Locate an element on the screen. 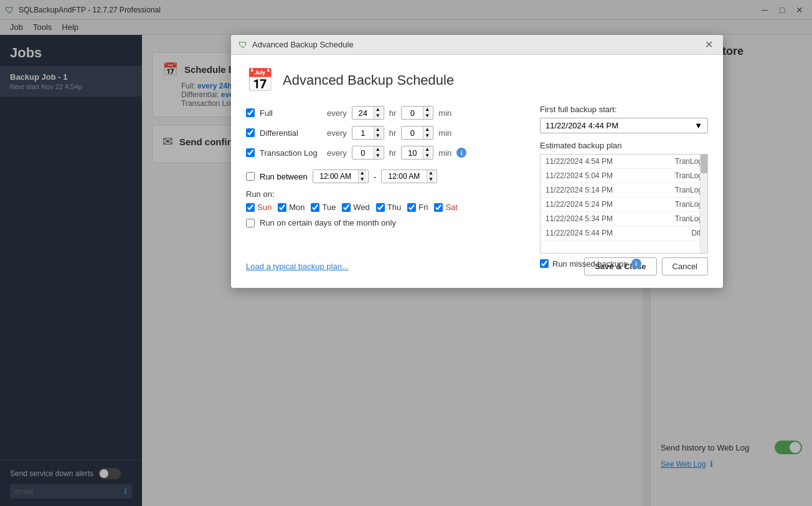 The height and width of the screenshot is (506, 812). day-sun-label: Sun is located at coordinates (264, 207).